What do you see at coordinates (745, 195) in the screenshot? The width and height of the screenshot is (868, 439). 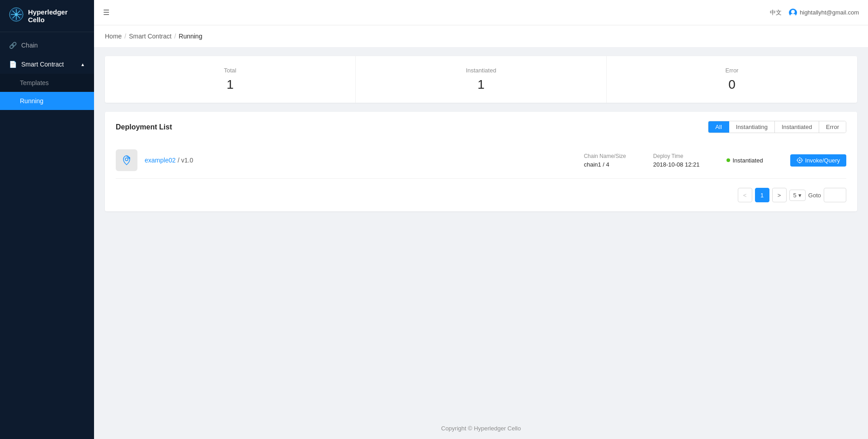 I see `pagination-prev-btn: <` at bounding box center [745, 195].